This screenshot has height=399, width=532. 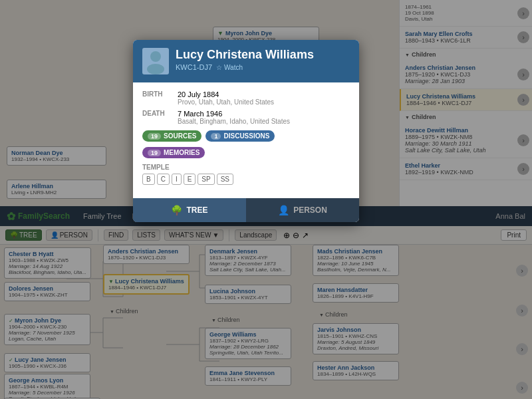 I want to click on person-avatar, so click(x=156, y=61).